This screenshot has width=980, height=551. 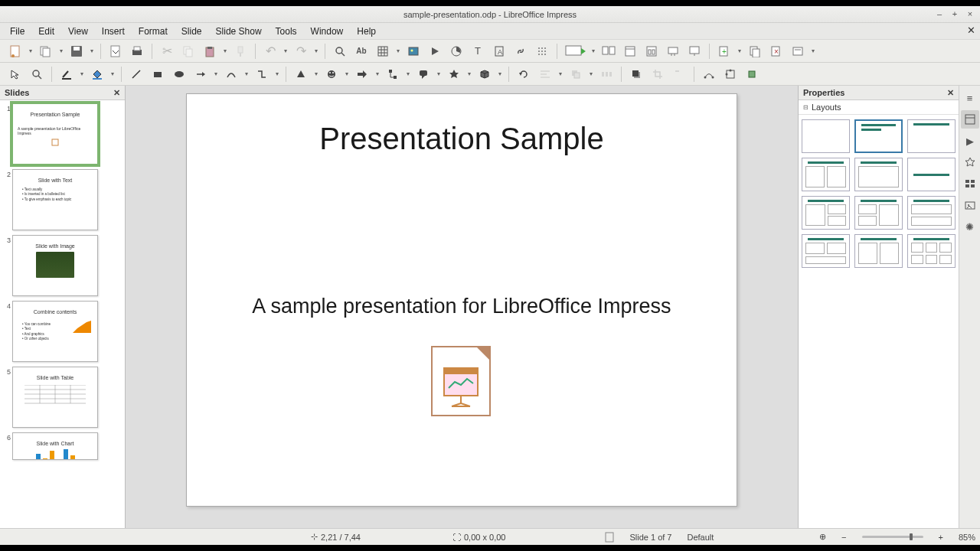 I want to click on layout-six, so click(x=931, y=251).